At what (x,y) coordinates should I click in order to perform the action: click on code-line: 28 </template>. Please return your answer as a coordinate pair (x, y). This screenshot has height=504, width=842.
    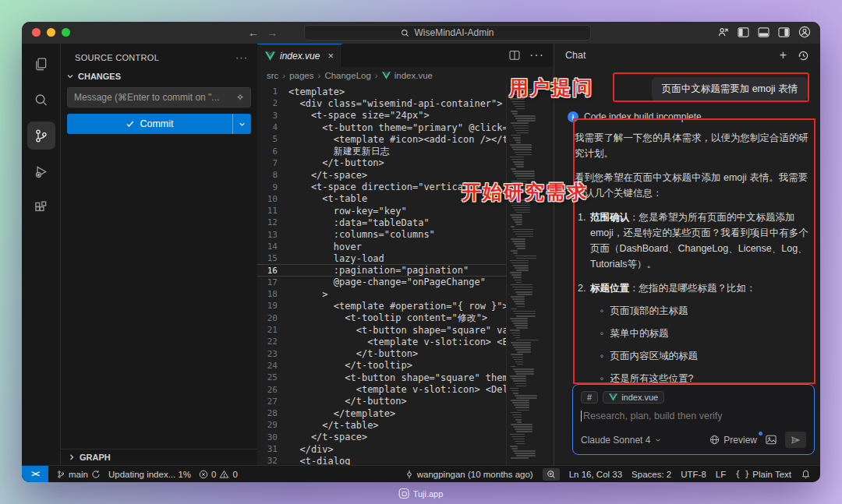
    Looking at the image, I should click on (382, 413).